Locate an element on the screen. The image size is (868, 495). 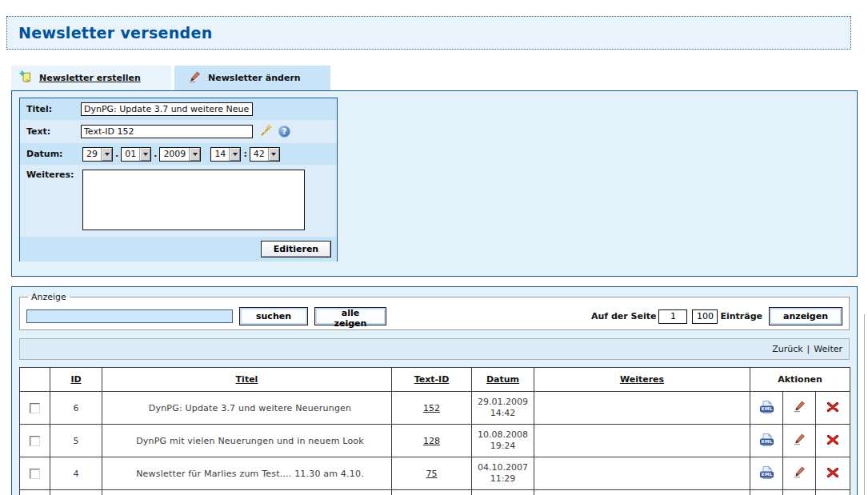
sort-text-id-link: Text-ID is located at coordinates (432, 379).